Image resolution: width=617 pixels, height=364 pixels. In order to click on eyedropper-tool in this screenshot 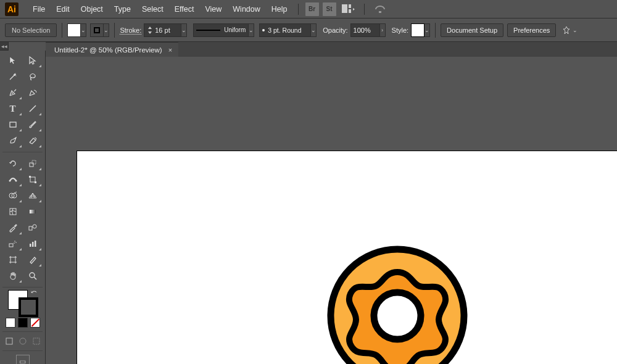, I will do `click(13, 228)`.